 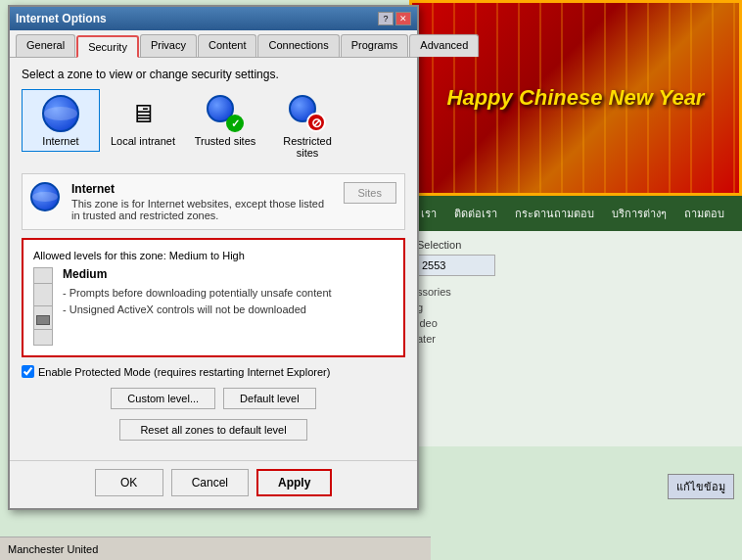 What do you see at coordinates (370, 193) in the screenshot?
I see `sites-button: Sites` at bounding box center [370, 193].